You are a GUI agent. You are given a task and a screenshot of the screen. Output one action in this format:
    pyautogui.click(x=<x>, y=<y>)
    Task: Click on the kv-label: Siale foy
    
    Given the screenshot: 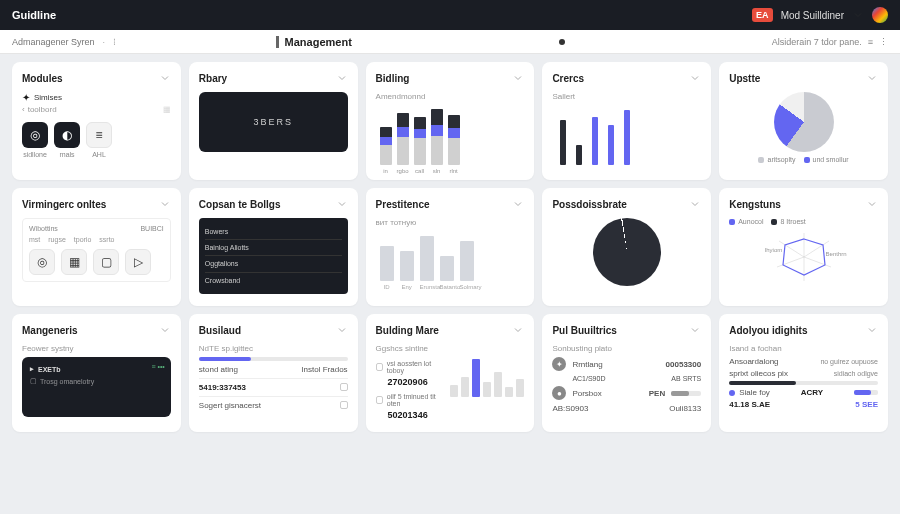 What is the action you would take?
    pyautogui.click(x=754, y=392)
    